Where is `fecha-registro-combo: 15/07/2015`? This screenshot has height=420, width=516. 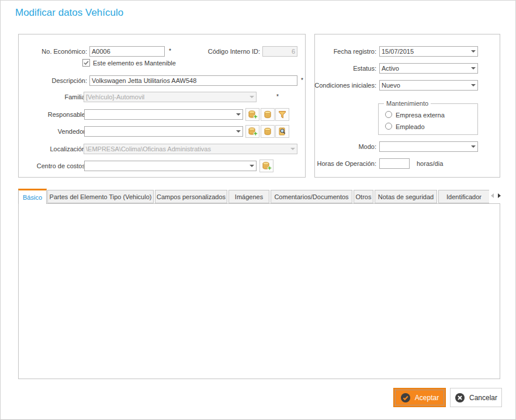
fecha-registro-combo: 15/07/2015 is located at coordinates (429, 51).